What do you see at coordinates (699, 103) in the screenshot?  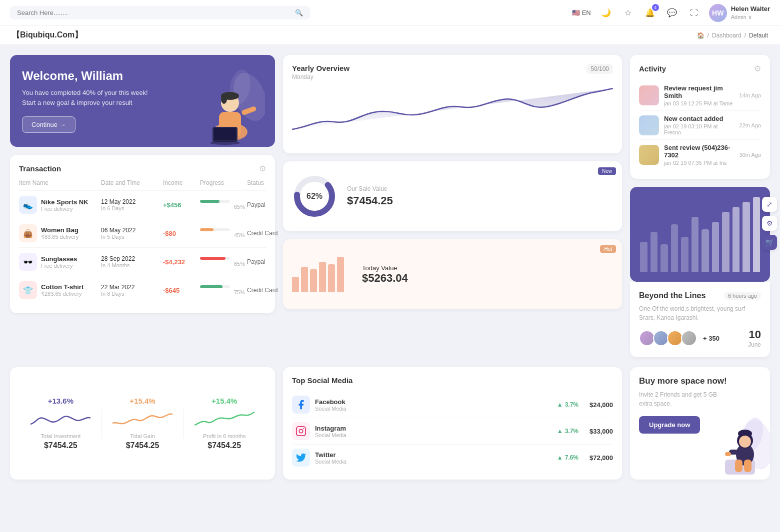 I see `activity-item-sub: jan 03 19 12:25 PM at Tame` at bounding box center [699, 103].